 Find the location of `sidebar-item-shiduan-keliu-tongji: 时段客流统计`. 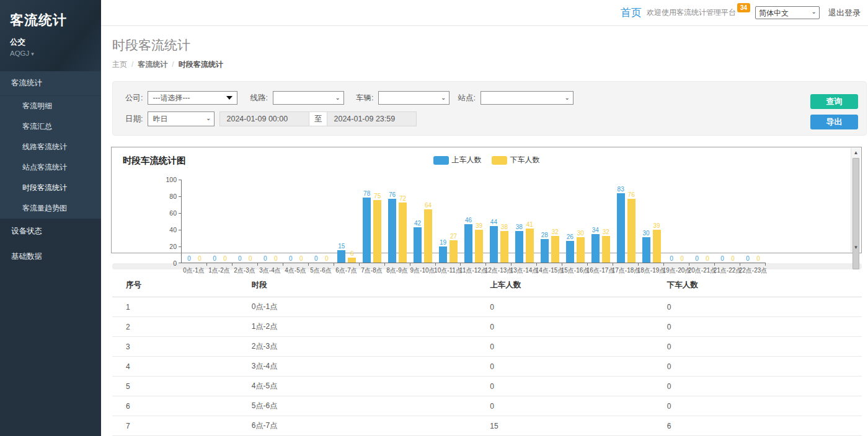

sidebar-item-shiduan-keliu-tongji: 时段客流统计 is located at coordinates (51, 188).